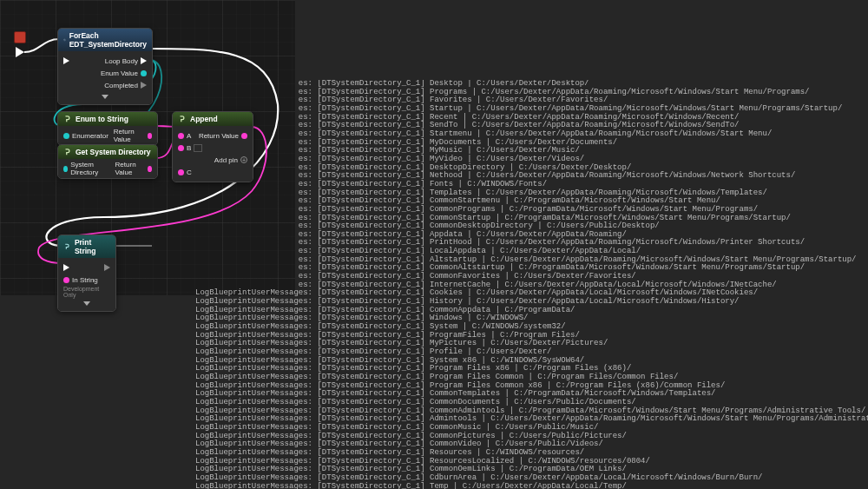  What do you see at coordinates (189, 172) in the screenshot?
I see `pin-label: C` at bounding box center [189, 172].